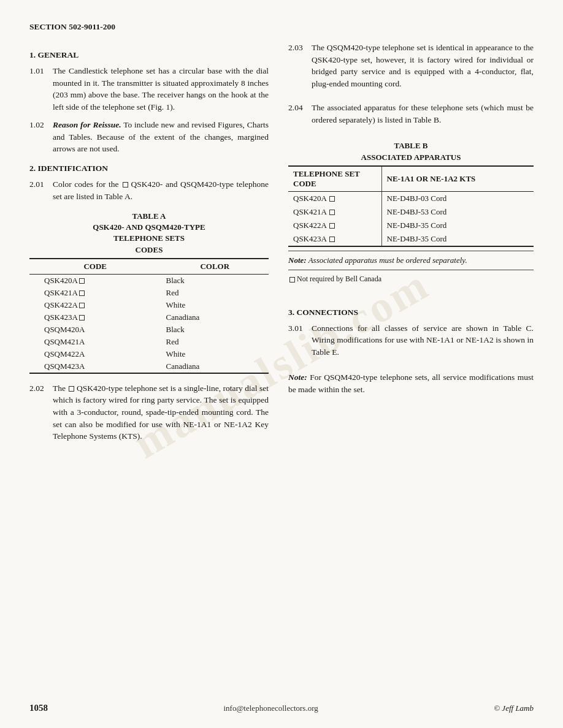 This screenshot has width=563, height=728. What do you see at coordinates (215, 305) in the screenshot?
I see `table-a-color-cell: White` at bounding box center [215, 305].